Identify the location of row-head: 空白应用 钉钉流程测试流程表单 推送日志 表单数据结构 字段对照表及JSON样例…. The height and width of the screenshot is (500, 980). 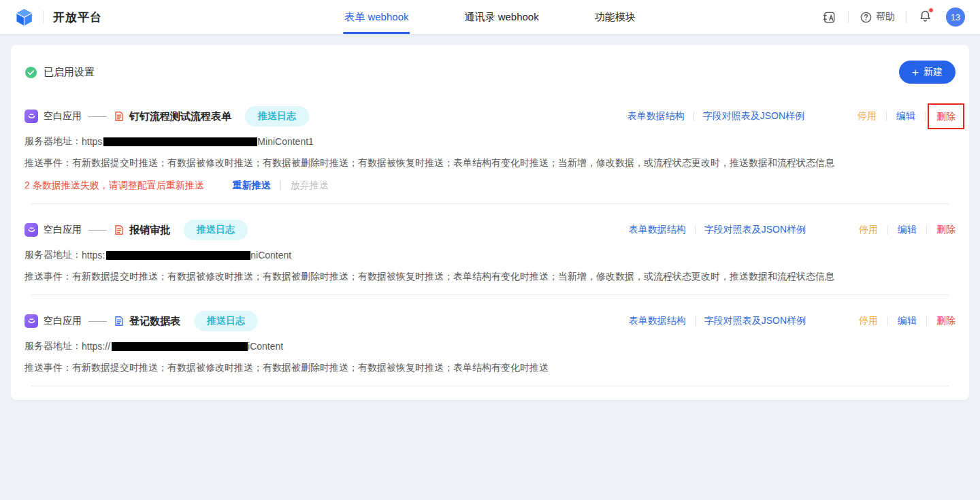
(490, 116).